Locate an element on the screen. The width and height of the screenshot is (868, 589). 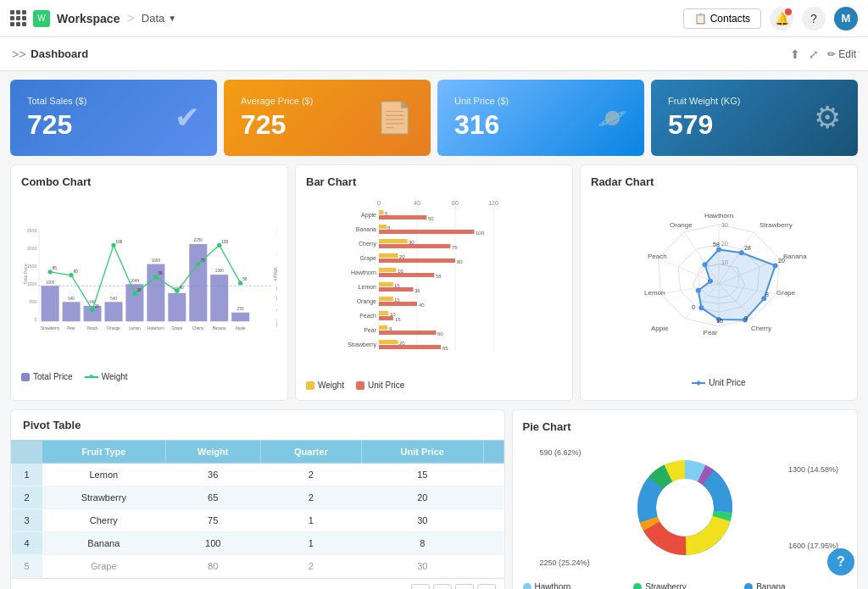
bar-apple-unitprice is located at coordinates (403, 217).